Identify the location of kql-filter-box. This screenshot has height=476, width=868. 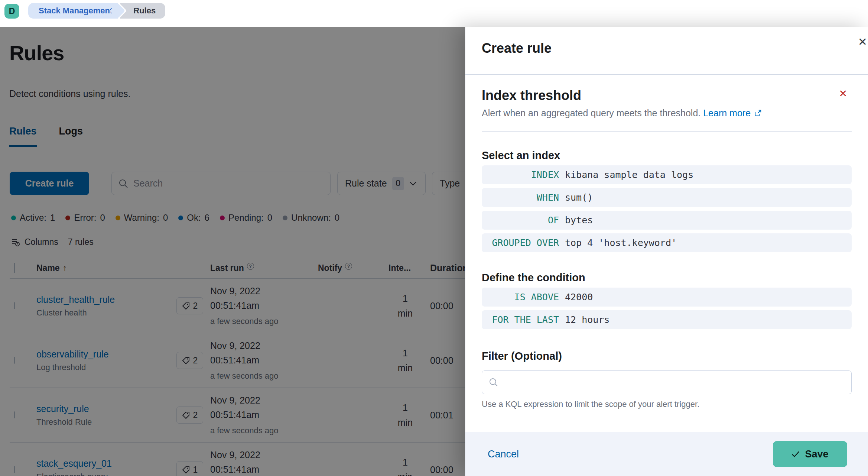
(667, 382).